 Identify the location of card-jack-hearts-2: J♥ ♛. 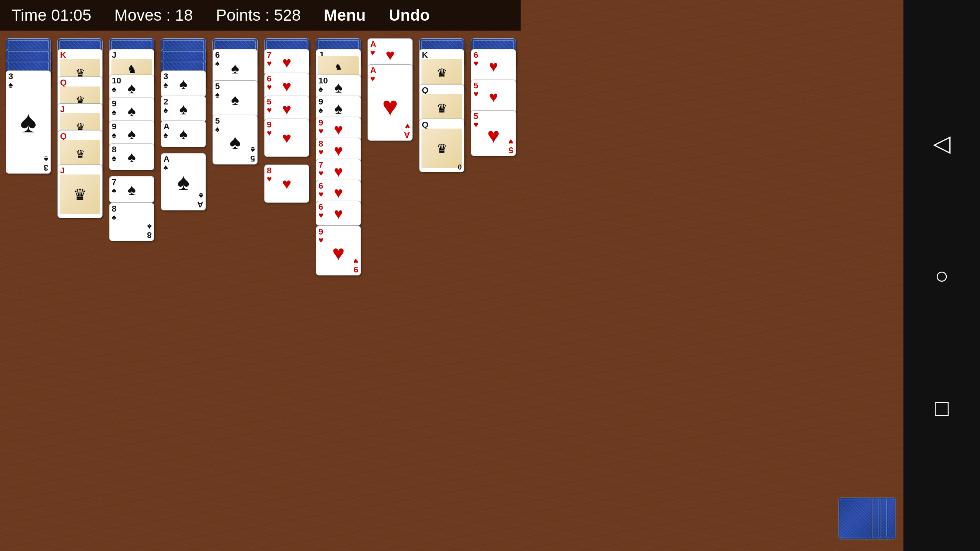
(80, 191).